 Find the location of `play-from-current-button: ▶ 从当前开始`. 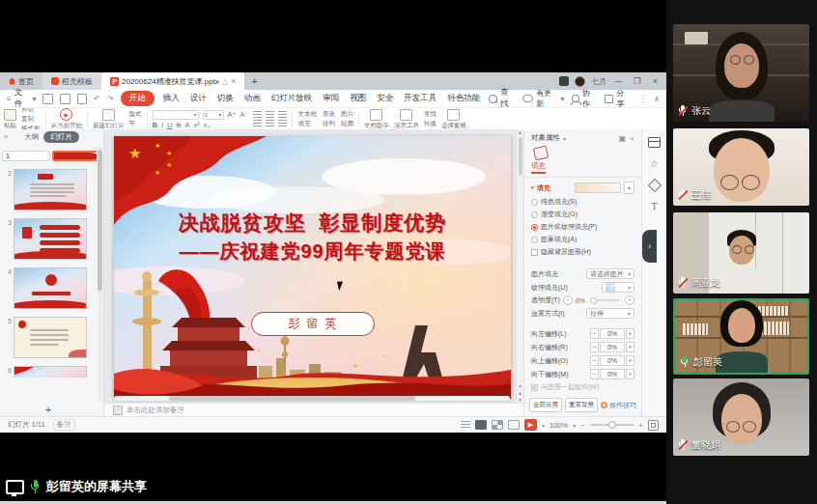

play-from-current-button: ▶ 从当前开始 is located at coordinates (68, 120).